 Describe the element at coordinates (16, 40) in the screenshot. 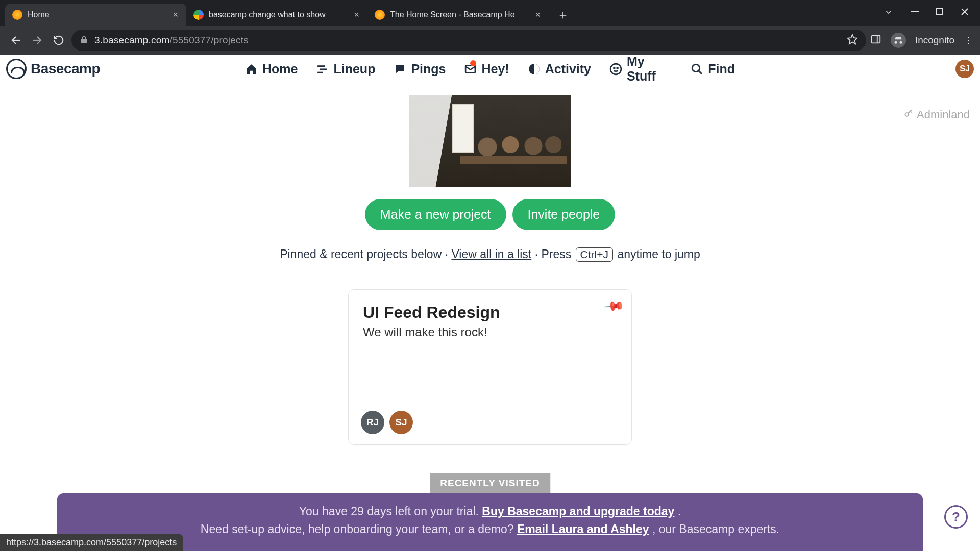

I see `nav-back-button` at that location.